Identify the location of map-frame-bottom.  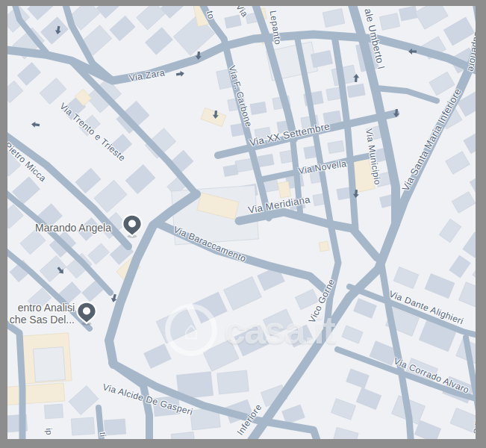
(243, 444).